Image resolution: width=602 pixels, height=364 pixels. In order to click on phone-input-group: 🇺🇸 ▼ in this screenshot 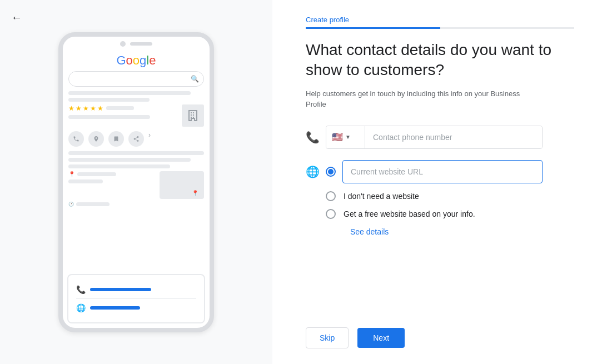, I will do `click(434, 137)`.